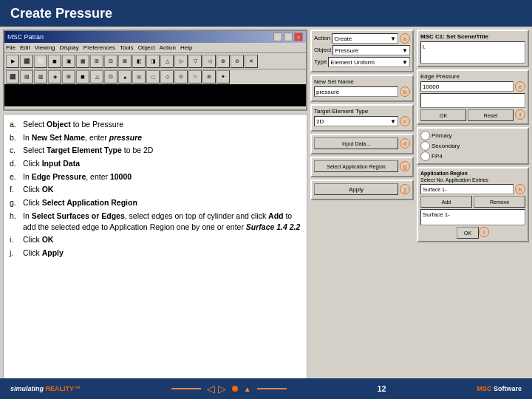 The height and width of the screenshot is (399, 532). Describe the element at coordinates (25, 37) in the screenshot. I see `patran-title: MSC Patran` at that location.